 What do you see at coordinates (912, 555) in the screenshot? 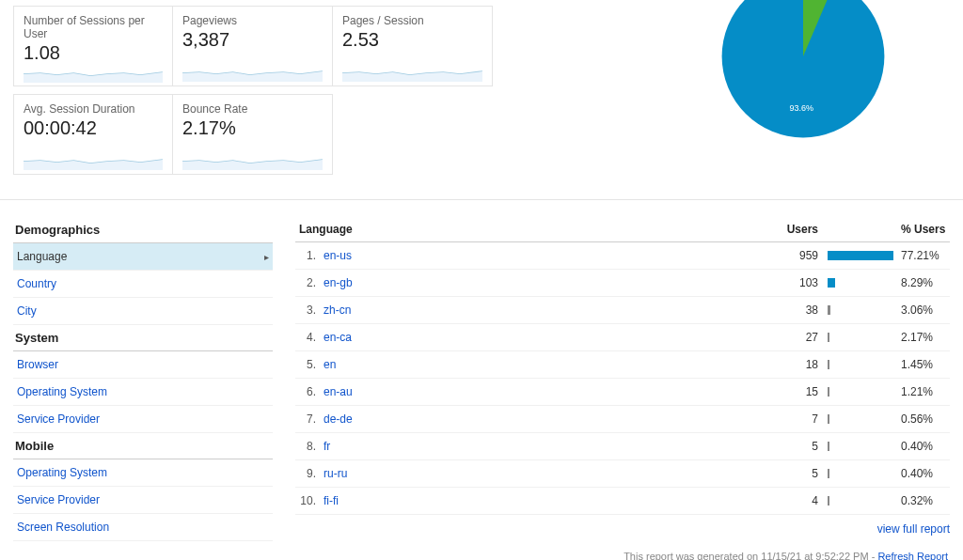
I see `refresh-report-link: Refresh Report` at bounding box center [912, 555].